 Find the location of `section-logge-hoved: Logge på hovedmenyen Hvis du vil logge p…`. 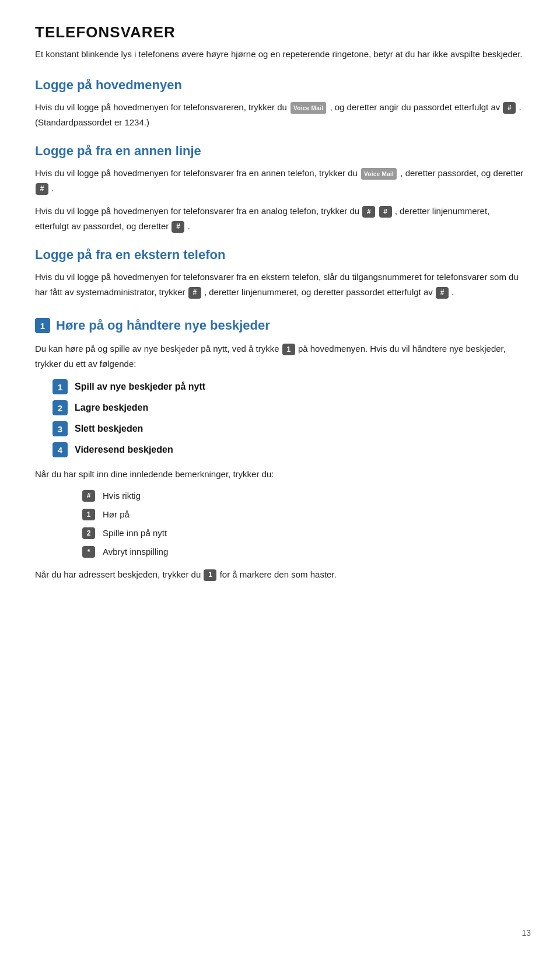

section-logge-hoved: Logge på hovedmenyen Hvis du vil logge p… is located at coordinates (280, 104).